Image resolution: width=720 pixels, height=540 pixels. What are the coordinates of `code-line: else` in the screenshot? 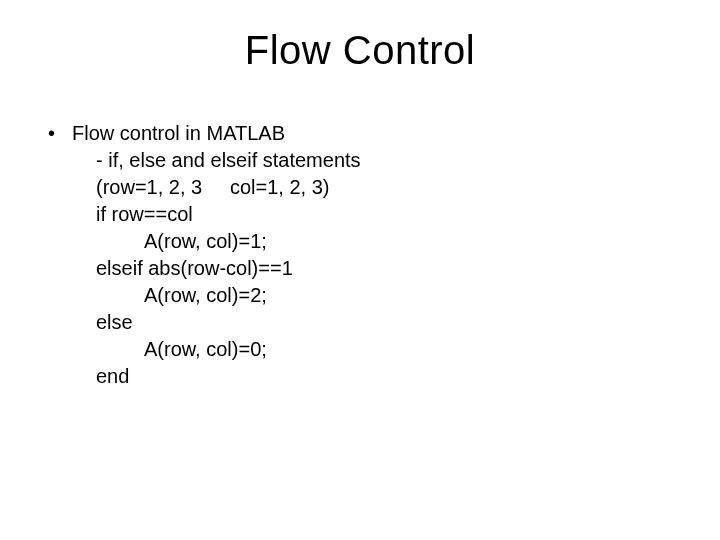 It's located at (360, 322).